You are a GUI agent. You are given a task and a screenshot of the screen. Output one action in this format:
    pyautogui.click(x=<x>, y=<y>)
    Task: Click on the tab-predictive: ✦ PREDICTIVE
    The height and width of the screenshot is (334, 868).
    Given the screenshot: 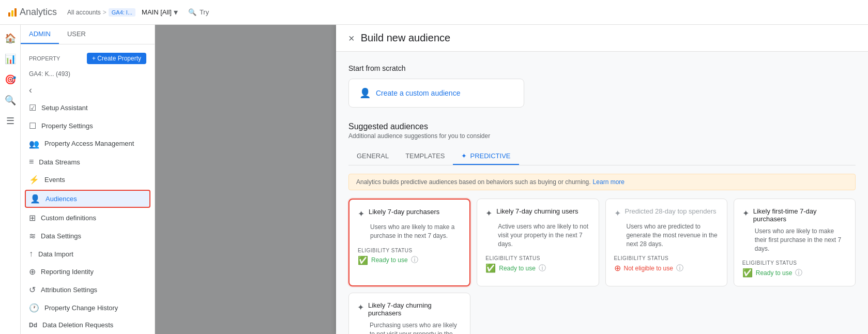 What is the action you would take?
    pyautogui.click(x=486, y=156)
    